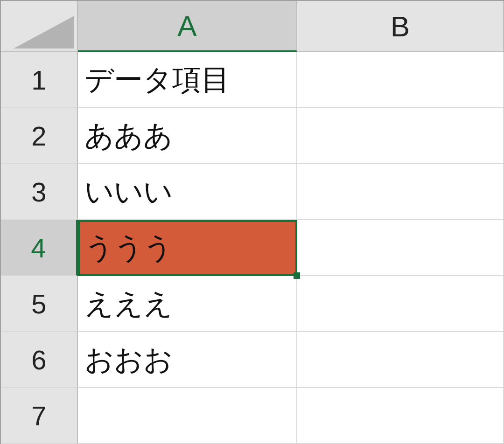 Image resolution: width=504 pixels, height=444 pixels. I want to click on cell-A4: ううう, so click(188, 248).